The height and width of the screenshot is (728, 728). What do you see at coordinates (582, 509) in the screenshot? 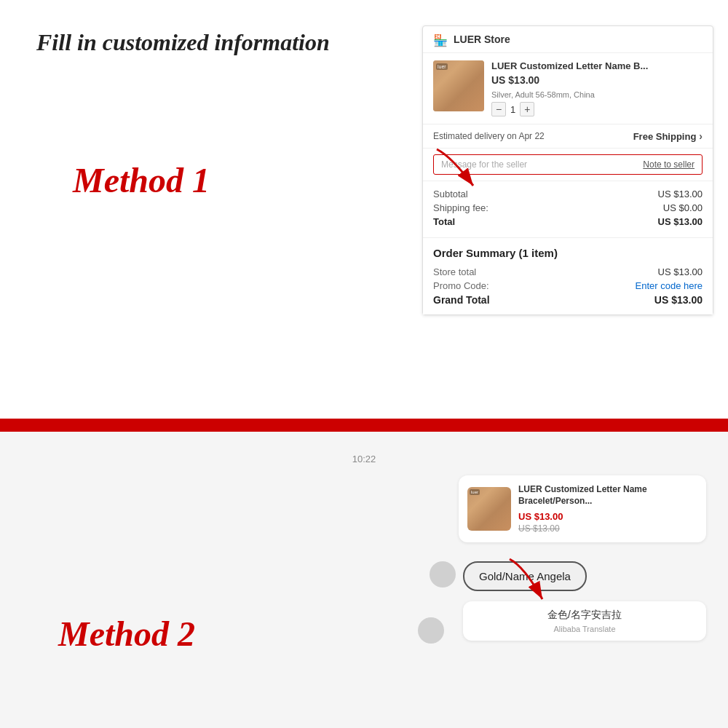
I see `product-bubble: luer LUER Customized Letter Name Bracele…` at bounding box center [582, 509].